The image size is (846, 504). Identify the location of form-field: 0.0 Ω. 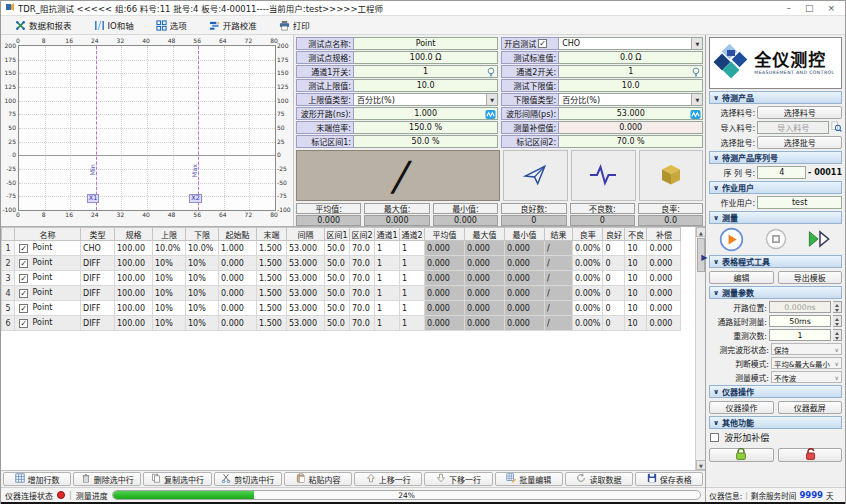
(631, 58).